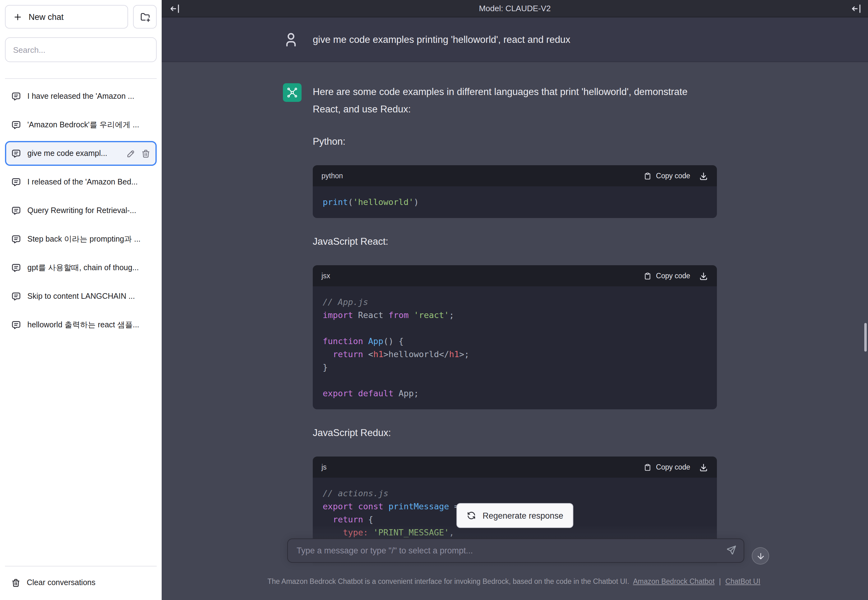 The width and height of the screenshot is (868, 600). I want to click on regenerate-label: Regenerate response, so click(523, 516).